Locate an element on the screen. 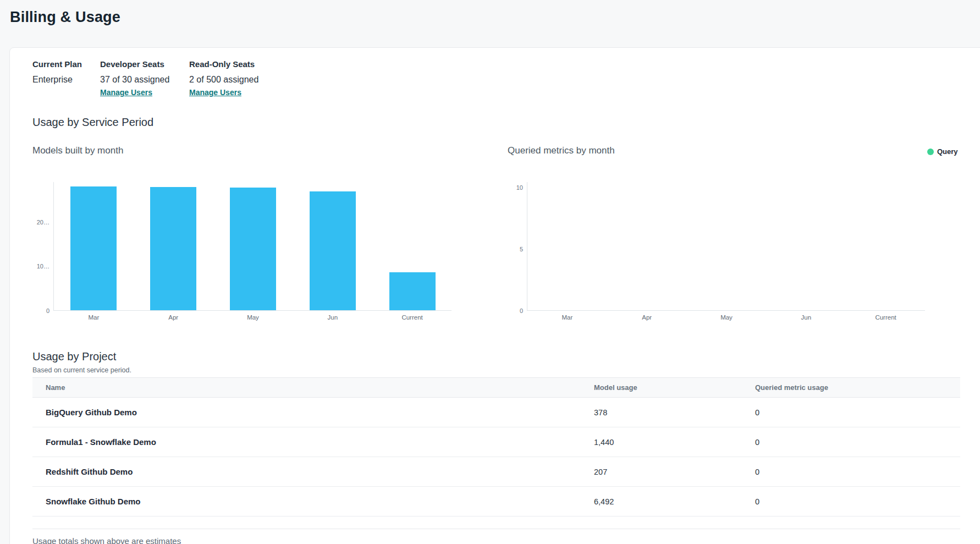 This screenshot has width=980, height=544. page-title: Billing & Usage is located at coordinates (65, 18).